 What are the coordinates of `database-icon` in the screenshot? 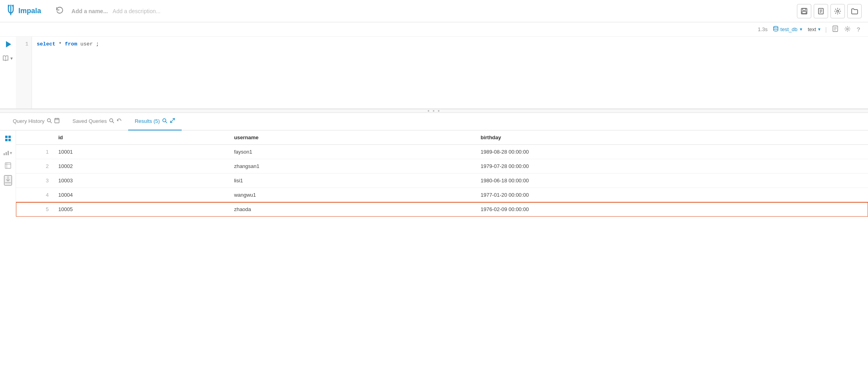 It's located at (776, 30).